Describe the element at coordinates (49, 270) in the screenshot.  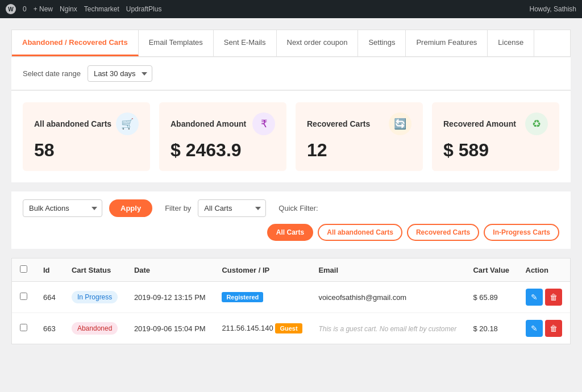
I see `col-id: Id` at that location.